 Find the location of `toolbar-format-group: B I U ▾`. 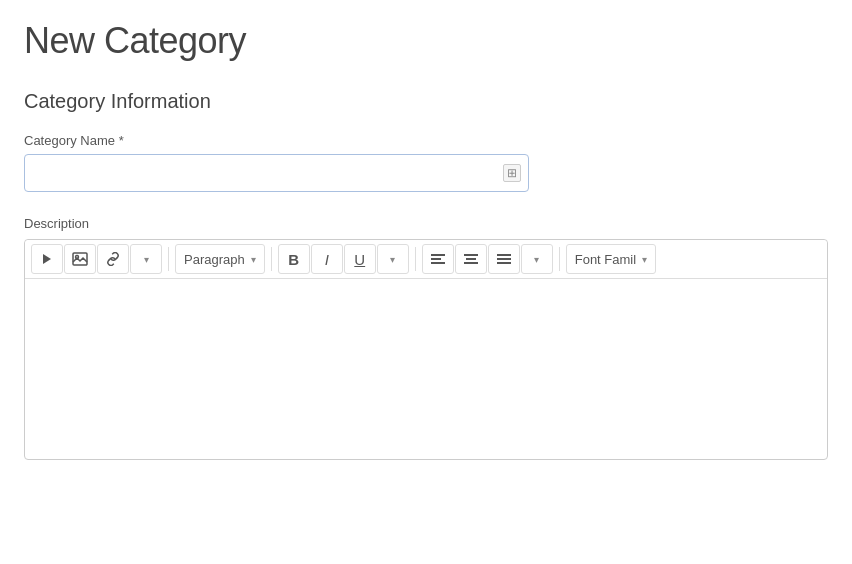

toolbar-format-group: B I U ▾ is located at coordinates (344, 259).